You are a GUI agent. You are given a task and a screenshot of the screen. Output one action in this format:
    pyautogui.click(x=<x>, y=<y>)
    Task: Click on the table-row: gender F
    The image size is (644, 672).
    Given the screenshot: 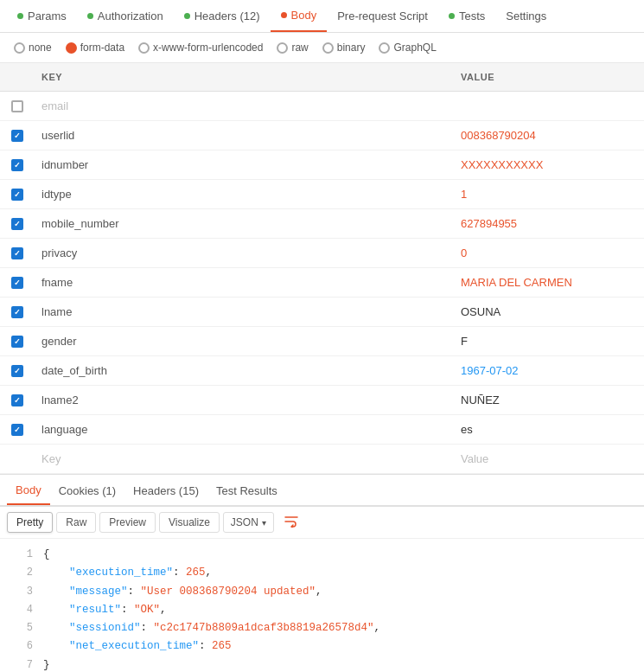 What is the action you would take?
    pyautogui.click(x=322, y=342)
    